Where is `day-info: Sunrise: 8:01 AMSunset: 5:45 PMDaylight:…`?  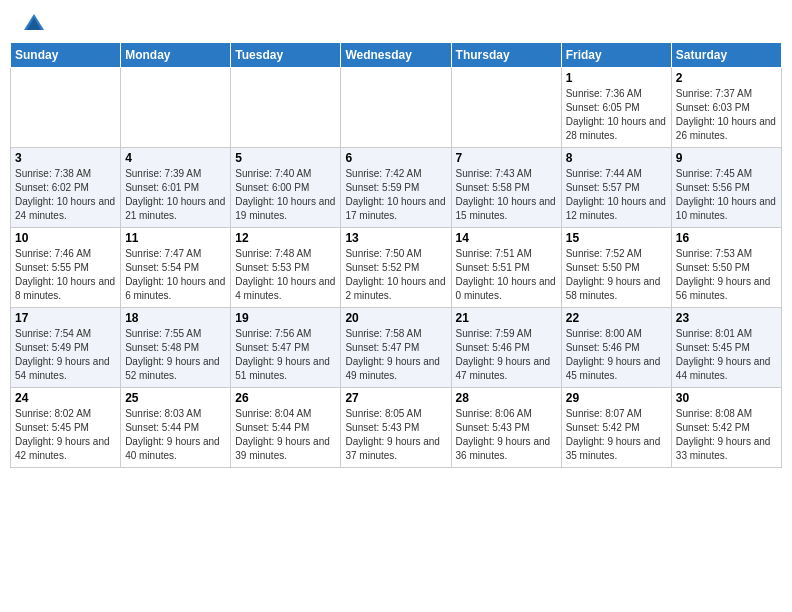 day-info: Sunrise: 8:01 AMSunset: 5:45 PMDaylight:… is located at coordinates (726, 355).